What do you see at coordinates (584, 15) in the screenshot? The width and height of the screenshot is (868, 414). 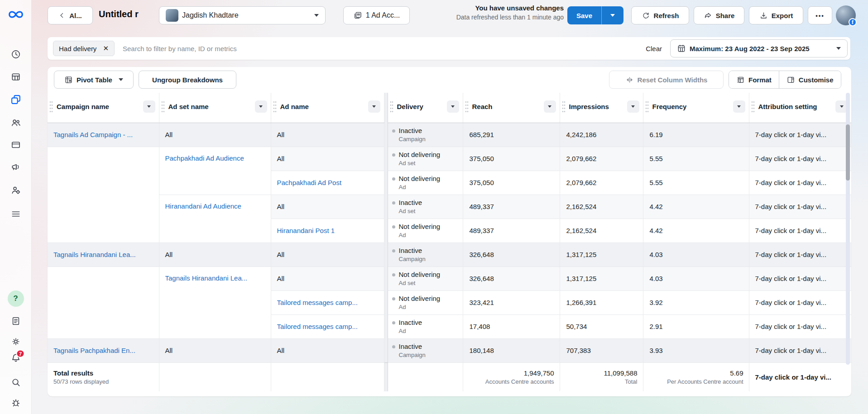 I see `save-button: Save` at bounding box center [584, 15].